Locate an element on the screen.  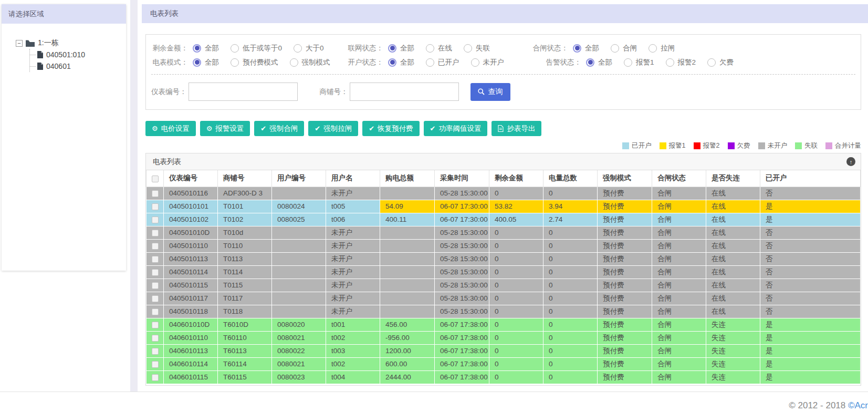
alarm-settings-button: ⚙报警设置 is located at coordinates (225, 128).